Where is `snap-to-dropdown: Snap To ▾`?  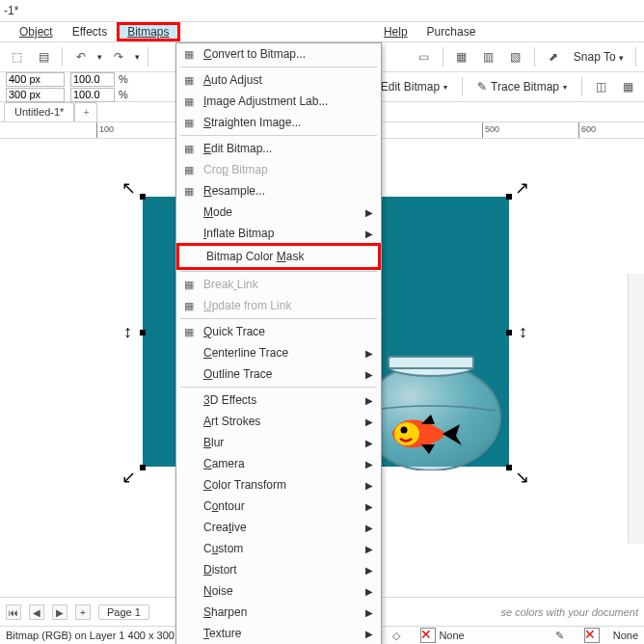
snap-to-dropdown: Snap To ▾ is located at coordinates (599, 57).